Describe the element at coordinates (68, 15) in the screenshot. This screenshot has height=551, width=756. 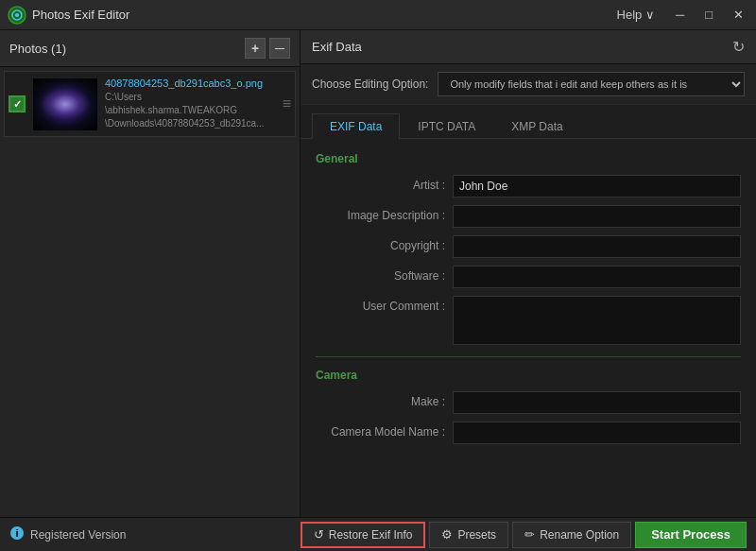
I see `titlebar-left: Photos Exif Editor` at that location.